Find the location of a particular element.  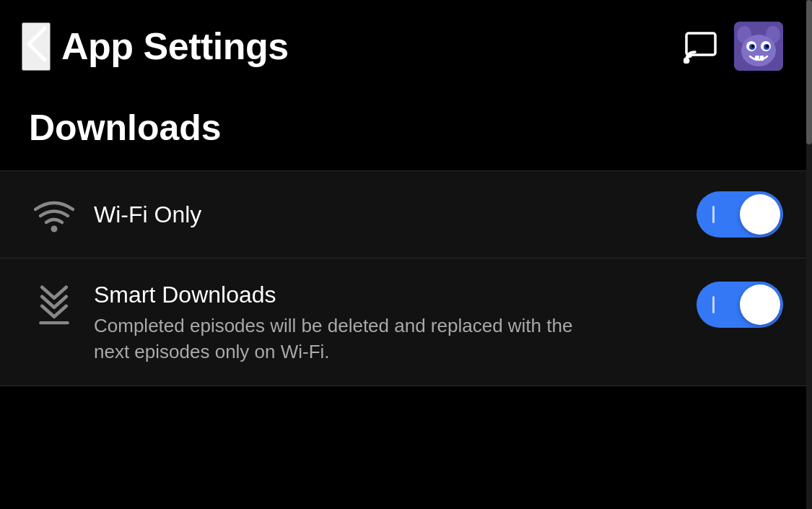

smart-downloads-content: Smart Downloads Completed episodes will … is located at coordinates (381, 323).